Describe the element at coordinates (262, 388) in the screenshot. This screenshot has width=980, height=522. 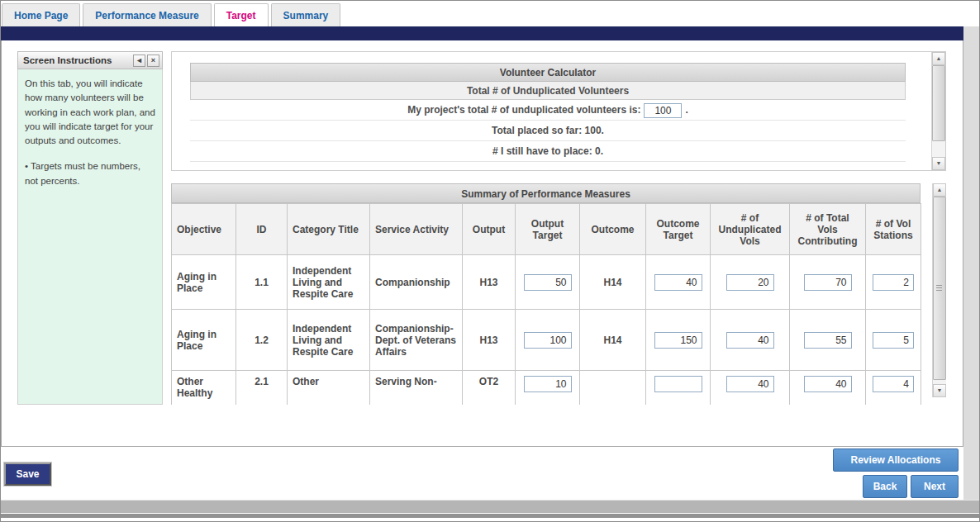
I see `id-cell: 2.1` at that location.